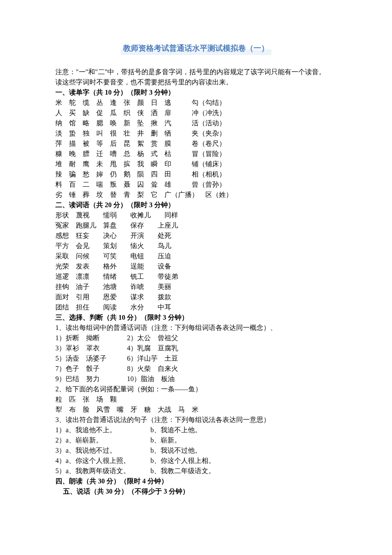 The image size is (392, 555). I want to click on s1-row: 料 百 二 喘 叛 聂 囚 耸 雄 曾（曾孙）, so click(196, 185).